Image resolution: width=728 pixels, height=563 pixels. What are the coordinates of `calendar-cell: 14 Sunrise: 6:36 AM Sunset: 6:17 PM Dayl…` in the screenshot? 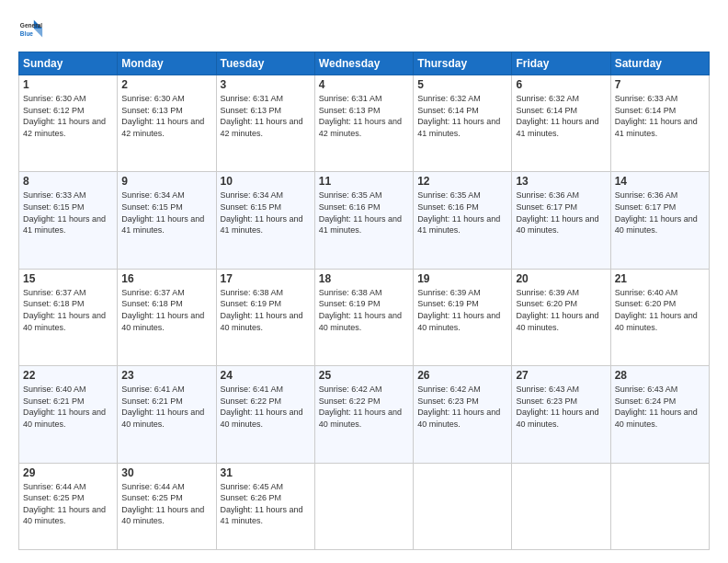 It's located at (660, 221).